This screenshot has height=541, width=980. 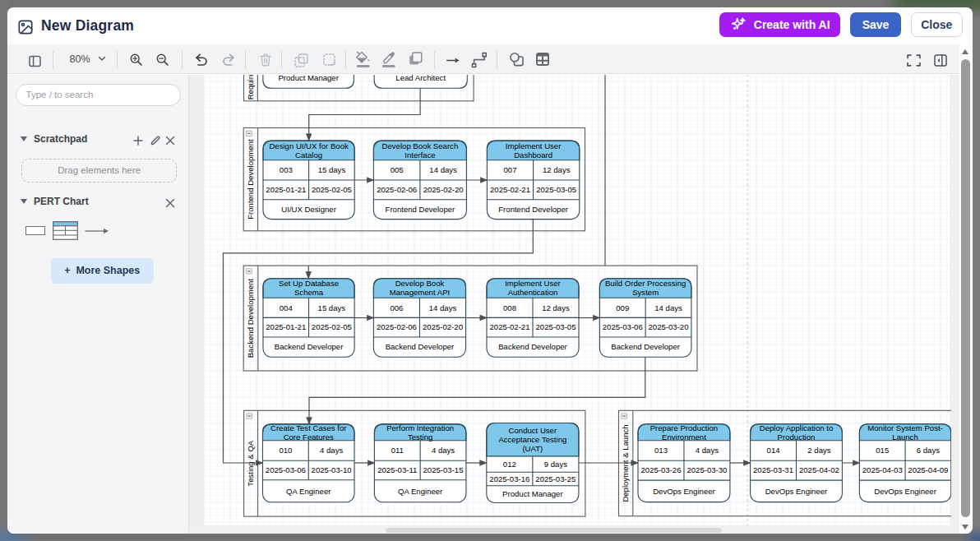 I want to click on svg-text: 010, so click(x=285, y=451).